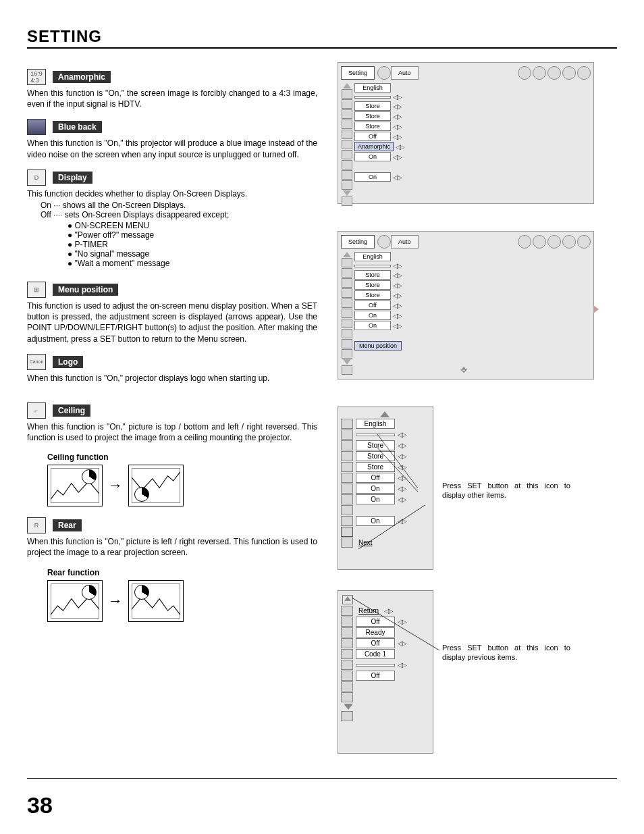  Describe the element at coordinates (36, 77) in the screenshot. I see `anamorphic-icon: 16:94:3` at that location.